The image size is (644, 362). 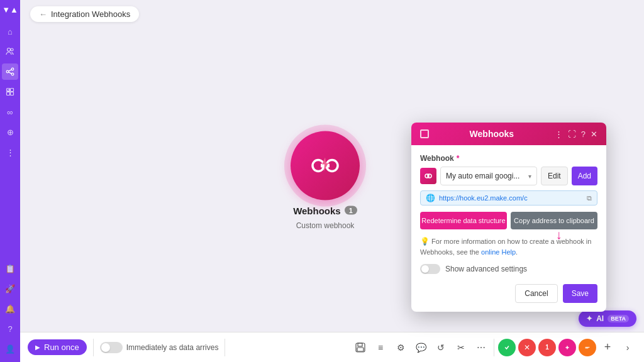 I want to click on webhook-select-dropdown: My auto email googi... ▾, so click(x=489, y=176).